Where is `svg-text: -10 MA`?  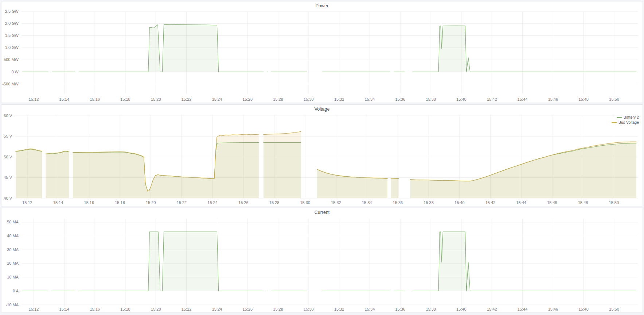 svg-text: -10 MA is located at coordinates (12, 305).